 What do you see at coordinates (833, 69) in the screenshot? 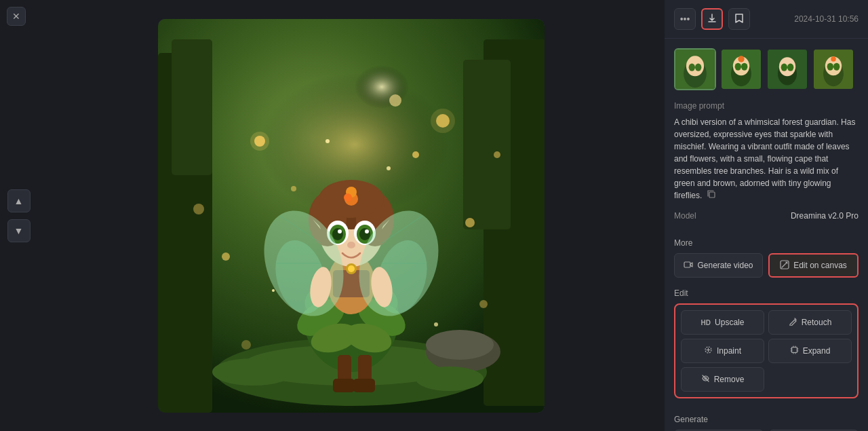
I see `thumbnail-4-img` at bounding box center [833, 69].